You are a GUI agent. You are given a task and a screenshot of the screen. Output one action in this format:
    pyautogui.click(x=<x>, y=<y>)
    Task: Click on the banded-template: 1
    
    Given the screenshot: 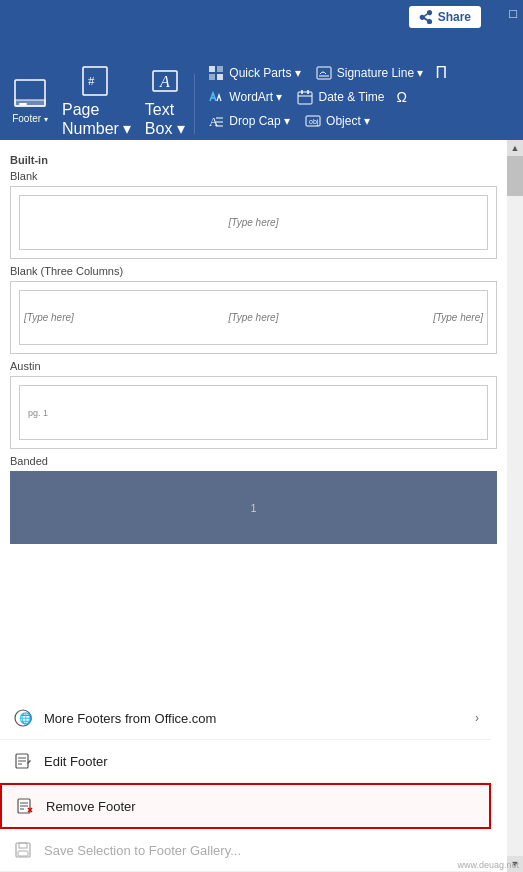 What is the action you would take?
    pyautogui.click(x=254, y=508)
    